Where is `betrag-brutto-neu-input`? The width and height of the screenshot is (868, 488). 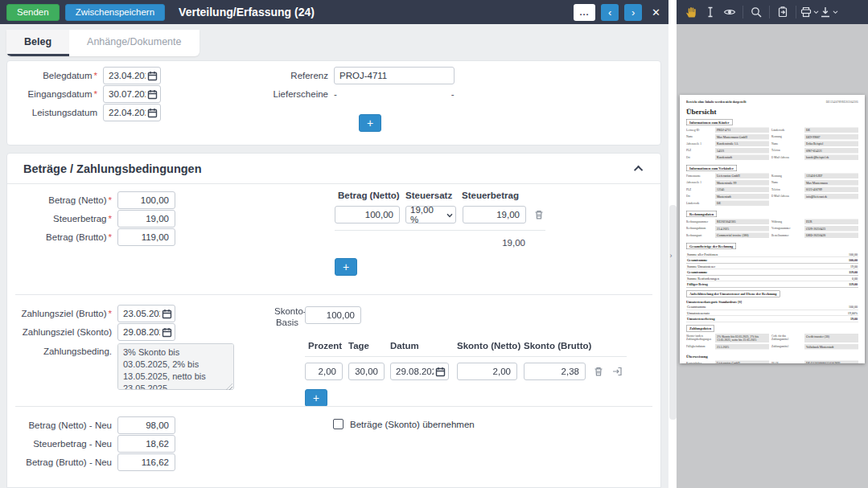 betrag-brutto-neu-input is located at coordinates (146, 462).